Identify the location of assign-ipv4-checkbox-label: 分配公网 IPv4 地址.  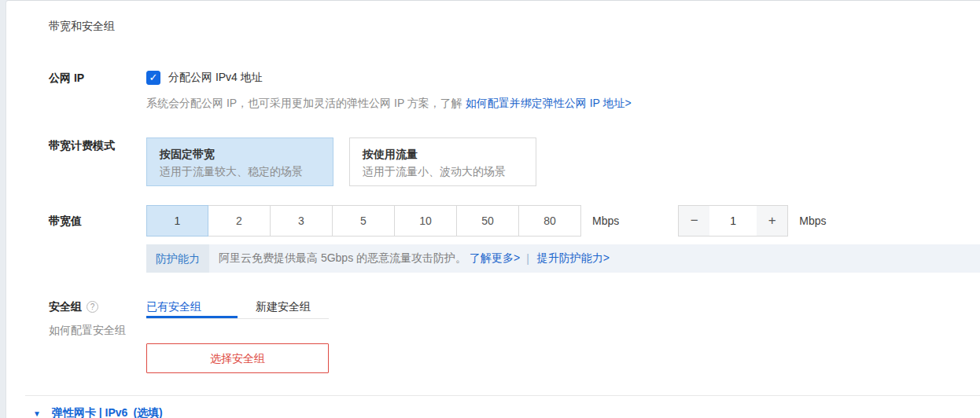
(216, 78).